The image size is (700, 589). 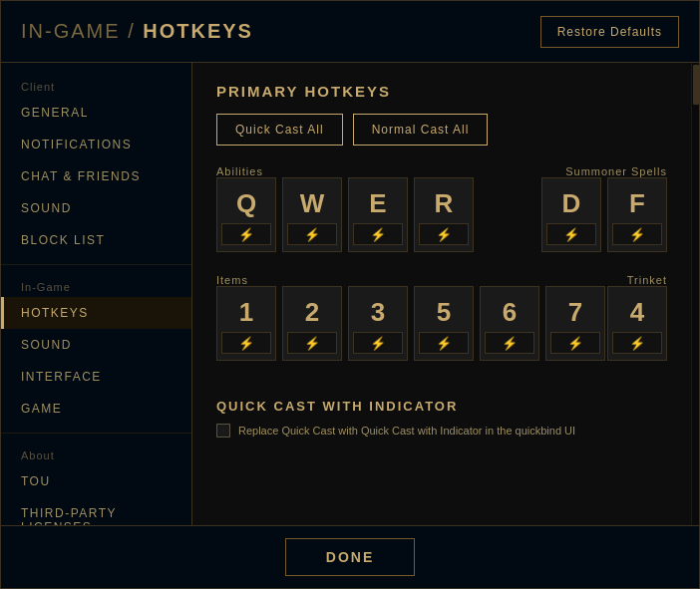 I want to click on item-keys: 1 ⚡ 2 ⚡, so click(x=411, y=323).